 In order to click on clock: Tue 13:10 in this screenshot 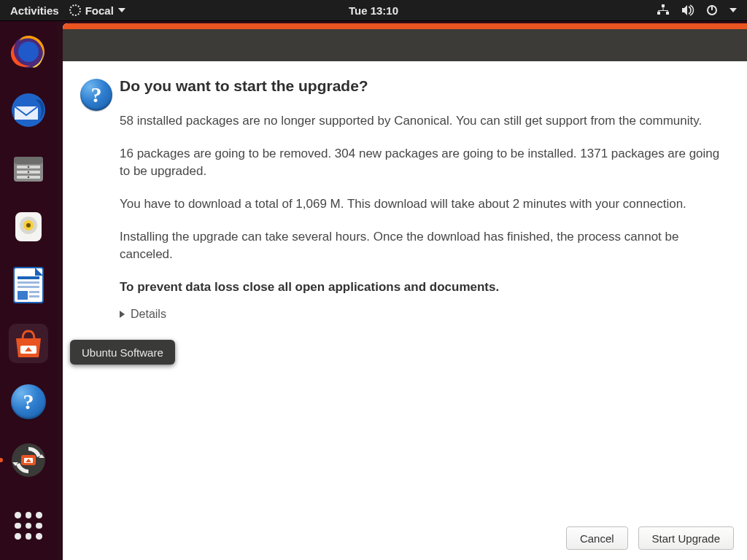, I will do `click(374, 10)`.